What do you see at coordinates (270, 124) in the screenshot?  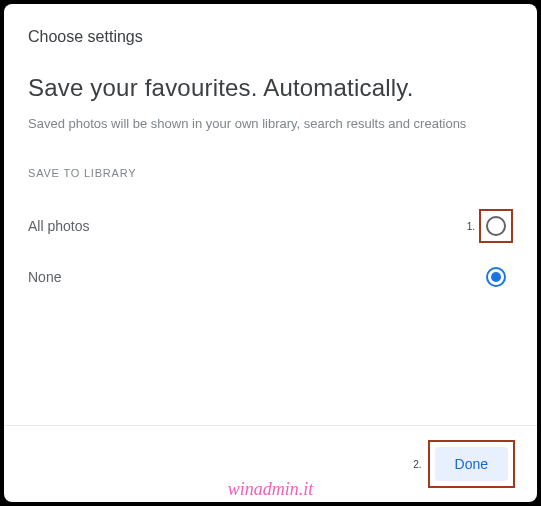 I see `subtext: Saved photos will be shown in your own l…` at bounding box center [270, 124].